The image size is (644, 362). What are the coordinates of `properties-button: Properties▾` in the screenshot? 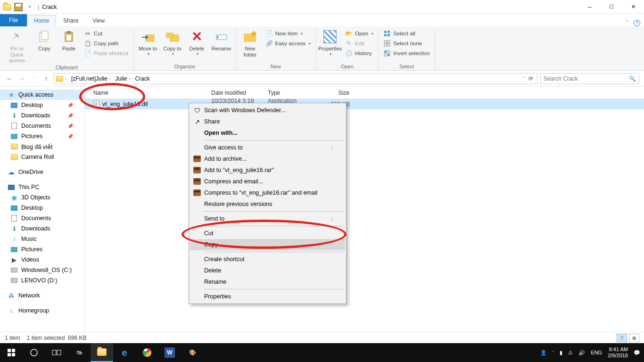 It's located at (330, 42).